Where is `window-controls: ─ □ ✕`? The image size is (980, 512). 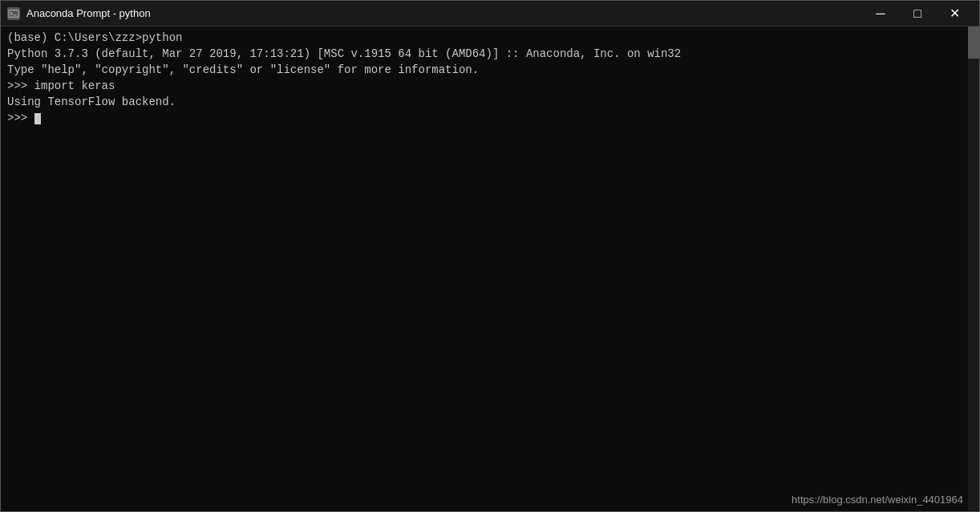
window-controls: ─ □ ✕ is located at coordinates (917, 14).